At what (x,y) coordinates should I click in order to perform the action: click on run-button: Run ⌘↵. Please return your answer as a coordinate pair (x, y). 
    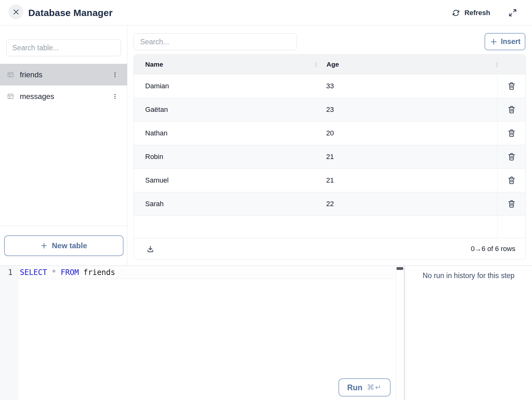
    Looking at the image, I should click on (365, 387).